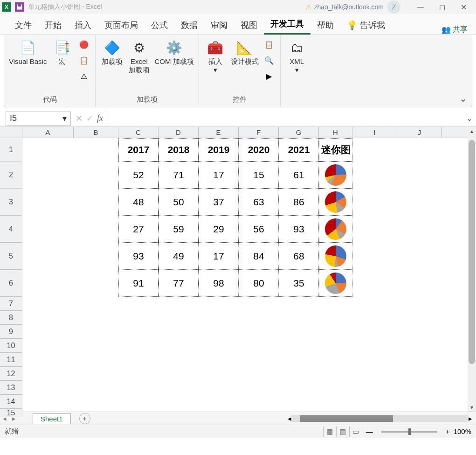 This screenshot has height=455, width=476. What do you see at coordinates (299, 256) in the screenshot?
I see `cell-G5: 68` at bounding box center [299, 256].